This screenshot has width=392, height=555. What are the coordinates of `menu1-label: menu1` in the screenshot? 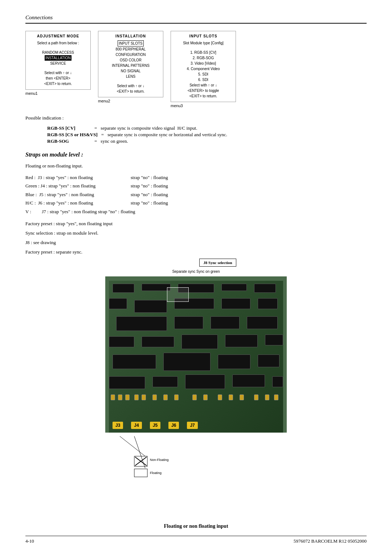 It's located at (32, 93).